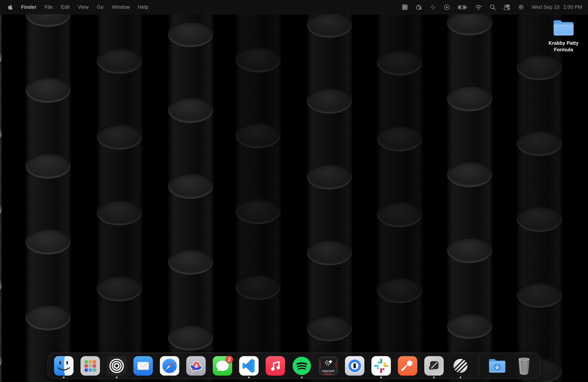  What do you see at coordinates (461, 366) in the screenshot?
I see `dock-item-linear` at bounding box center [461, 366].